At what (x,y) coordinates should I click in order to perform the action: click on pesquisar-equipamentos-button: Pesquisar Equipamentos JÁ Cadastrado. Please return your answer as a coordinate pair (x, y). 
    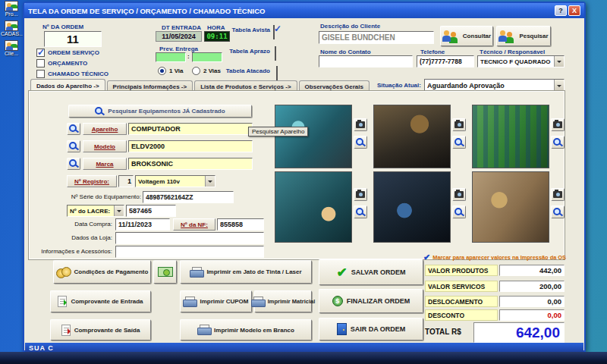
    Looking at the image, I should click on (160, 111).